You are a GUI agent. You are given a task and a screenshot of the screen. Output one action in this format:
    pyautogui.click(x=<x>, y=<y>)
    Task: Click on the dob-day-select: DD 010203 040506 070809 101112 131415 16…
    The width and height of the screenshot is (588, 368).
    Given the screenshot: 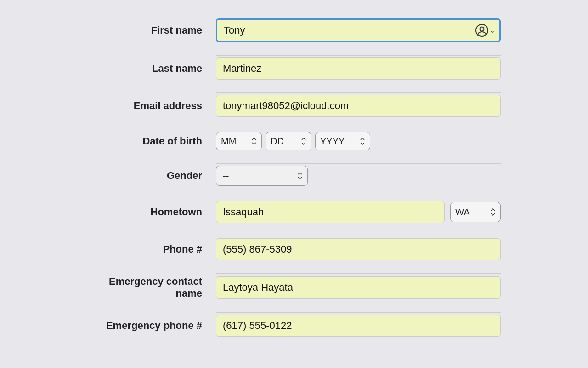 What is the action you would take?
    pyautogui.click(x=288, y=141)
    